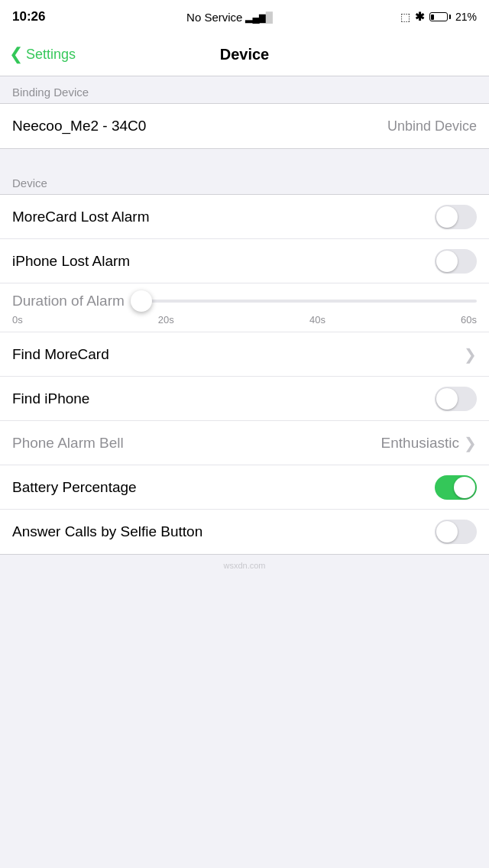 This screenshot has width=489, height=868. Describe the element at coordinates (258, 17) in the screenshot. I see `signal-bars: ▂▄▆█` at that location.